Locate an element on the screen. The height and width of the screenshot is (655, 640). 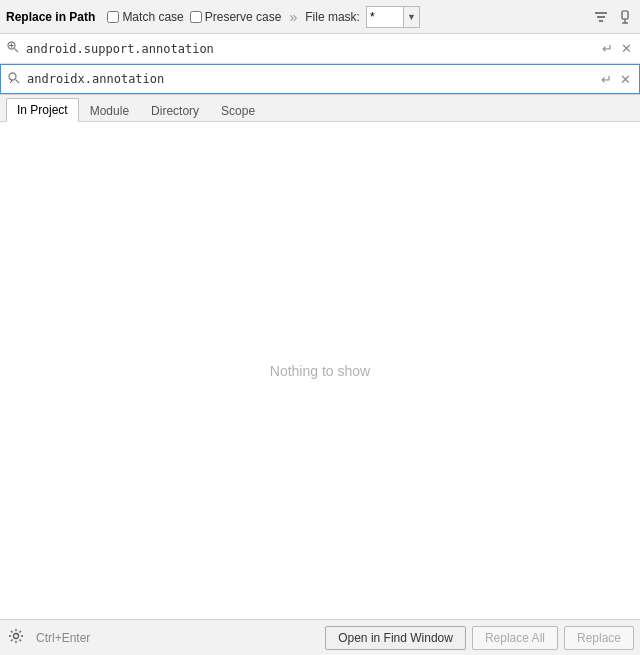
tab-directory: Directory is located at coordinates (175, 110).